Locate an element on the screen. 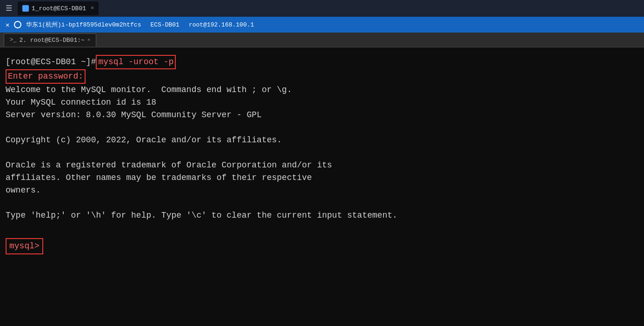 The image size is (644, 326). title-tab-close-icon: × is located at coordinates (92, 8).